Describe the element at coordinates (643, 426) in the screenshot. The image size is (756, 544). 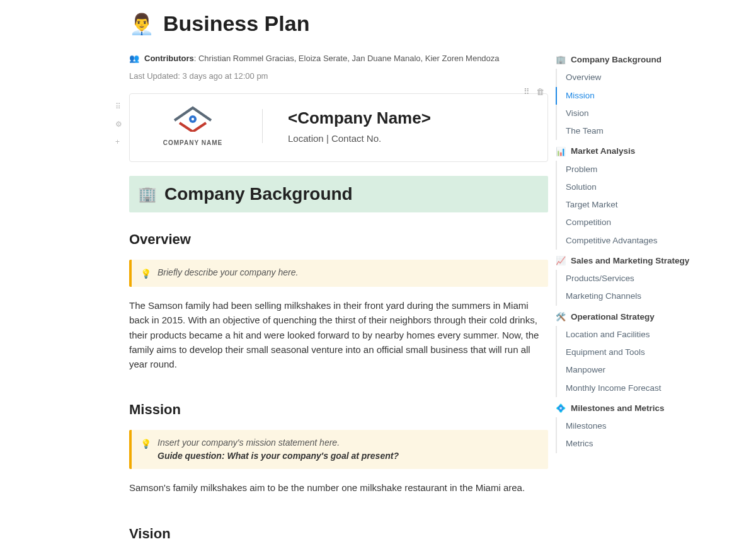
I see `toc-item-milestones: Milestones` at that location.